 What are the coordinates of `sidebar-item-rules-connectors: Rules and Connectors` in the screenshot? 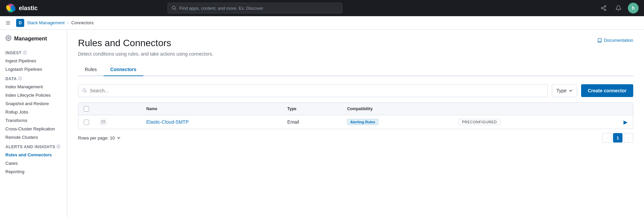 It's located at (34, 155).